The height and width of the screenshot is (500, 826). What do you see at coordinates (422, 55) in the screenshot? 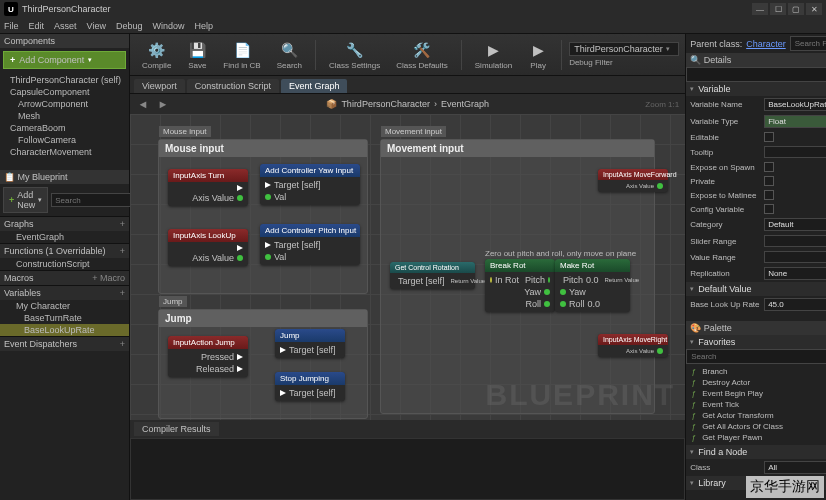
I see `class-defaults-button: 🛠️Class Defaults` at bounding box center [422, 55].